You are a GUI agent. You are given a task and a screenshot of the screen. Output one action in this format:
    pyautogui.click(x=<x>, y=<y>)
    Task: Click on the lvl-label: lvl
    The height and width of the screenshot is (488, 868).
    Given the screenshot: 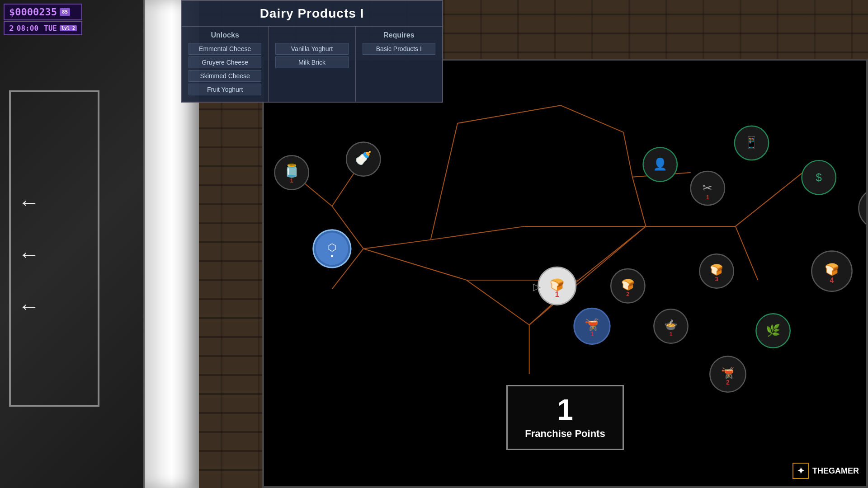 What is the action you would take?
    pyautogui.click(x=66, y=28)
    